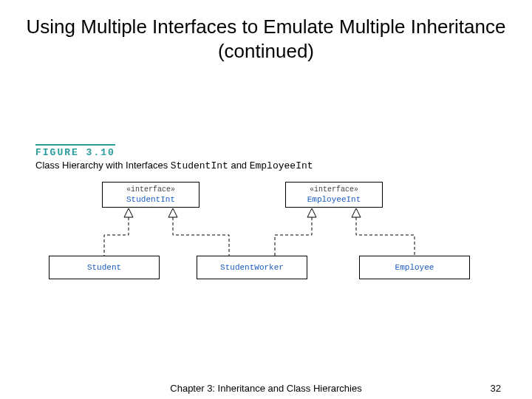  Describe the element at coordinates (239, 166) in the screenshot. I see `figure-caption-mid: and` at that location.